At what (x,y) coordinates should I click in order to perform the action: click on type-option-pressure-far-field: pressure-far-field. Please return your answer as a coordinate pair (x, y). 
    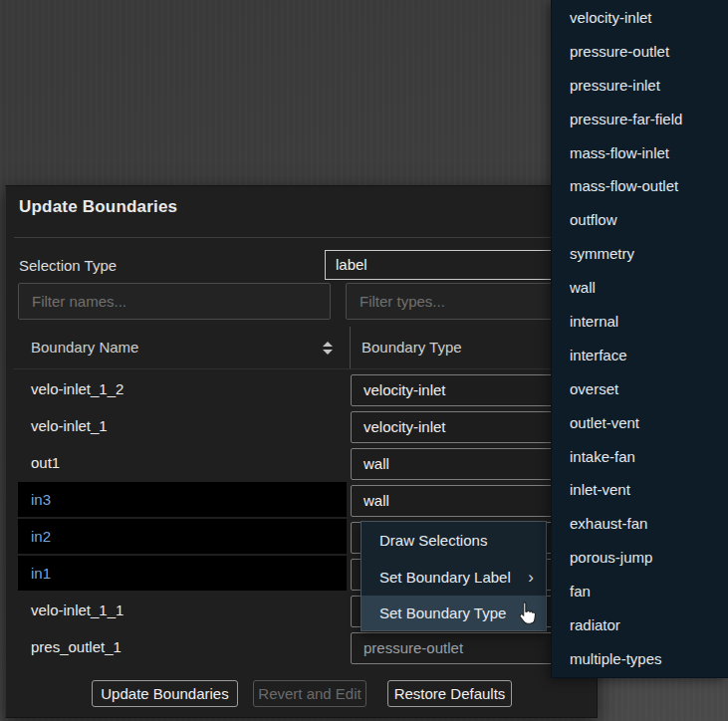
    Looking at the image, I should click on (639, 120).